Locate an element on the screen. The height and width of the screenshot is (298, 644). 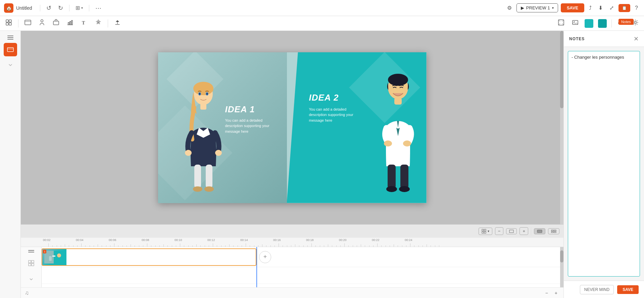
notes-content is located at coordinates (604, 164).